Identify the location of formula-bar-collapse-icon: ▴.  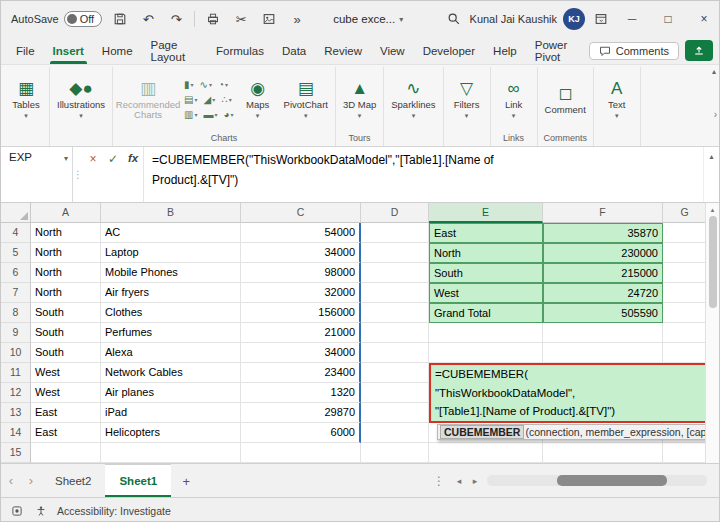
(711, 174).